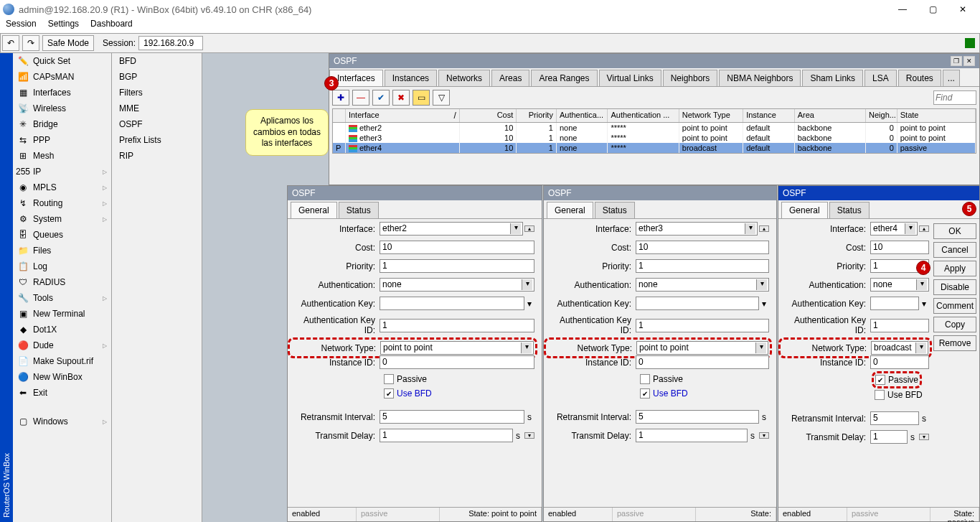 This screenshot has width=980, height=522. What do you see at coordinates (955, 98) in the screenshot?
I see `find-input` at bounding box center [955, 98].